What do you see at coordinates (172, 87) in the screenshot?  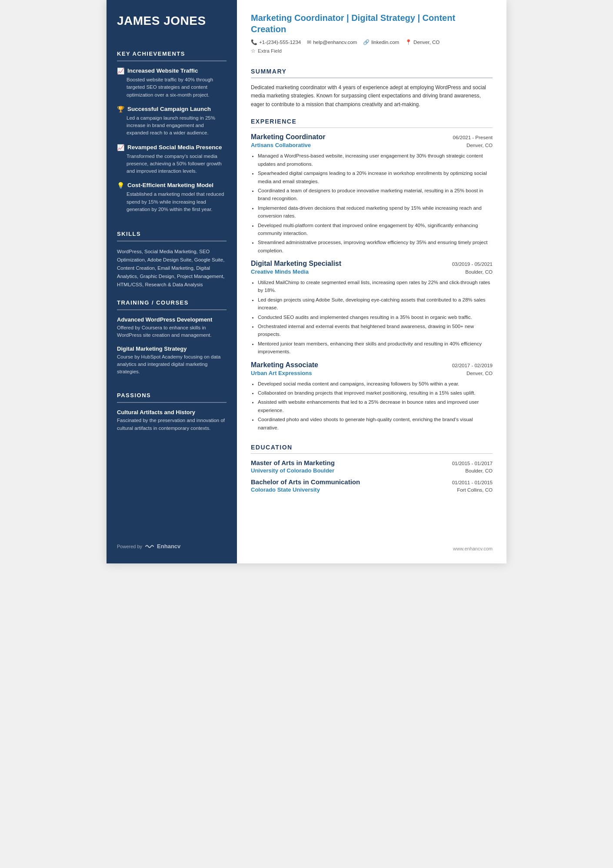 I see `achievement-desc-1: Boosted website traffic by 40% through t…` at bounding box center [172, 87].